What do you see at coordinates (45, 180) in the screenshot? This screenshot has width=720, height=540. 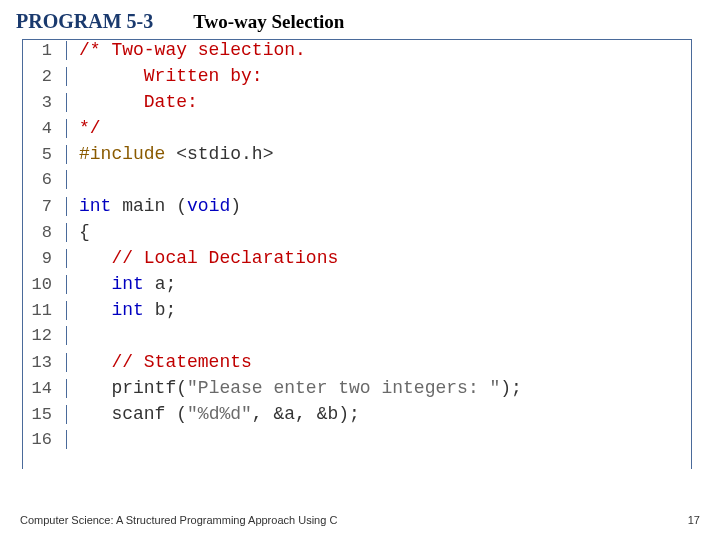 I see `line-number: 6` at bounding box center [45, 180].